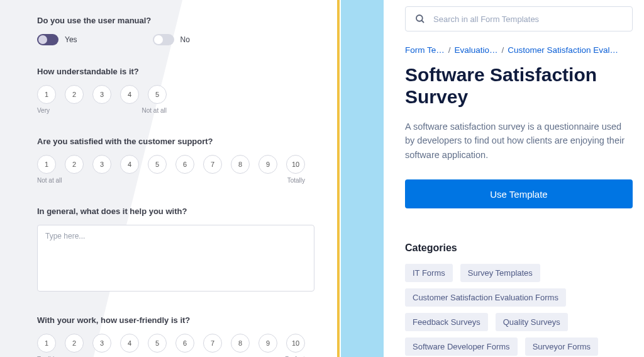 The image size is (644, 357). I want to click on toggle-no-label: No, so click(185, 40).